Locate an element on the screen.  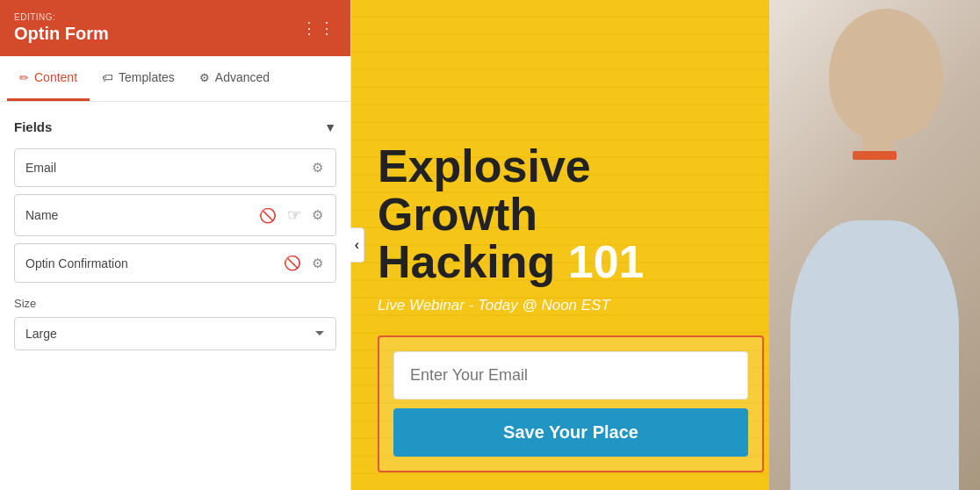
tab-content-label: Content is located at coordinates (56, 77).